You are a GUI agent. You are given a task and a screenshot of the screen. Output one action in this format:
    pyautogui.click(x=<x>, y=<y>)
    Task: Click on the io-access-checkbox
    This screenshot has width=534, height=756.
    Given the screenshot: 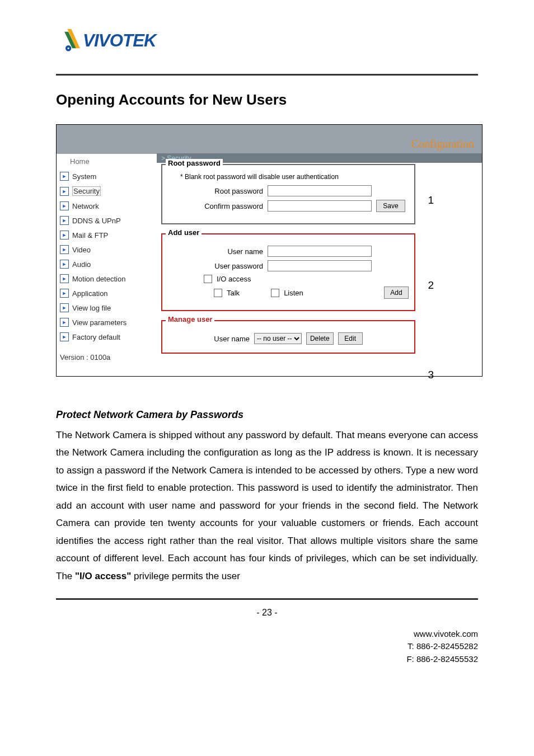 What is the action you would take?
    pyautogui.click(x=208, y=279)
    